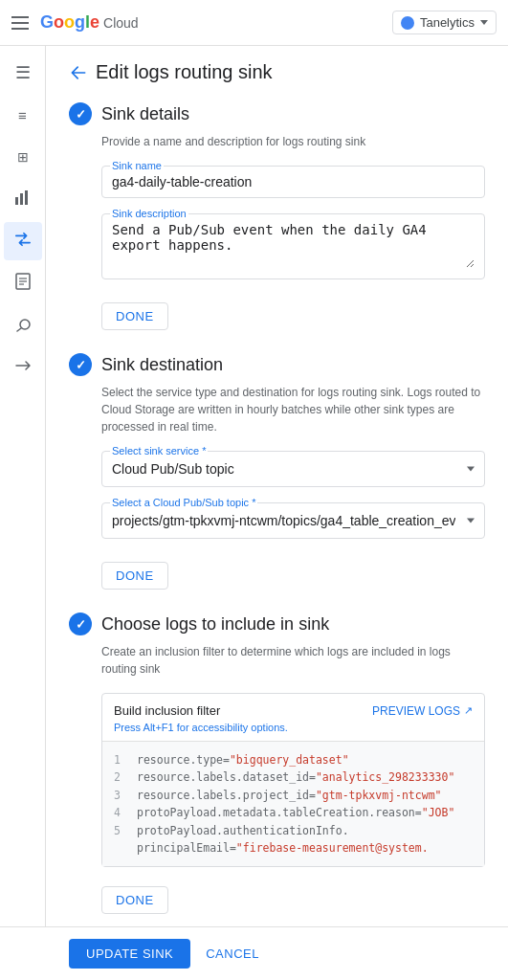  Describe the element at coordinates (80, 624) in the screenshot. I see `include-logs-check` at that location.